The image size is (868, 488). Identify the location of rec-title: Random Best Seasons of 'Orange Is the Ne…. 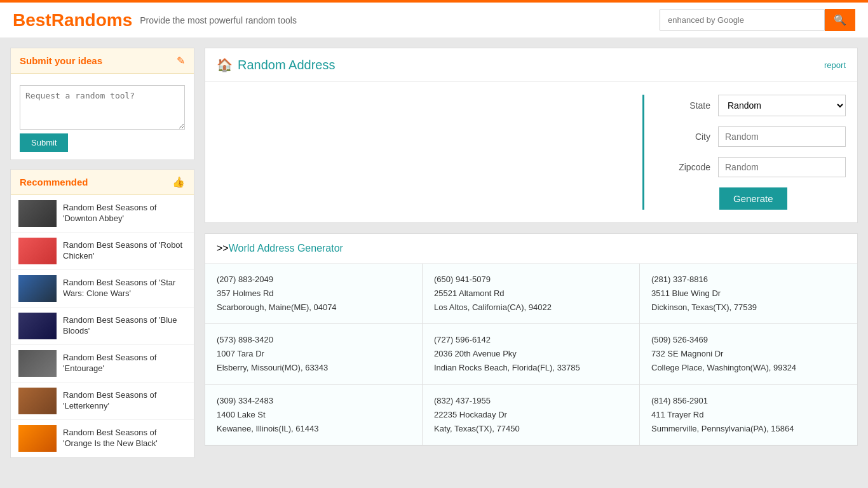
(125, 438).